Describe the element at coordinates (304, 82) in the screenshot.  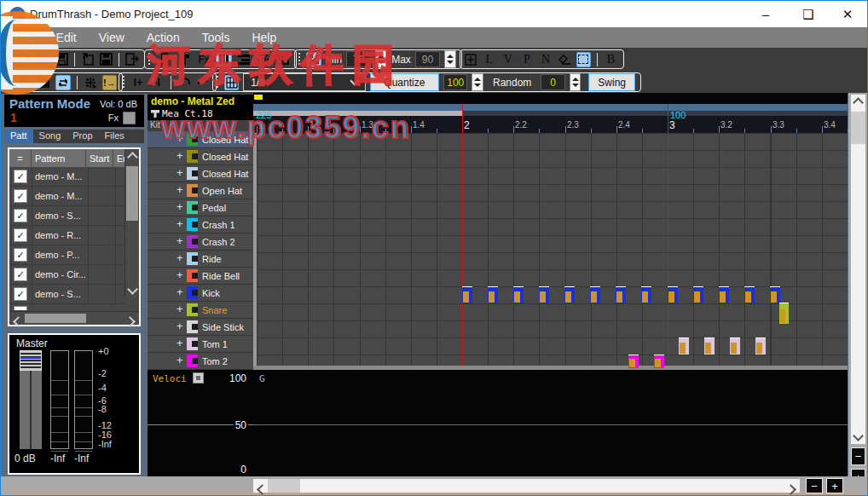
I see `grid-division-dropdown: 1/8` at that location.